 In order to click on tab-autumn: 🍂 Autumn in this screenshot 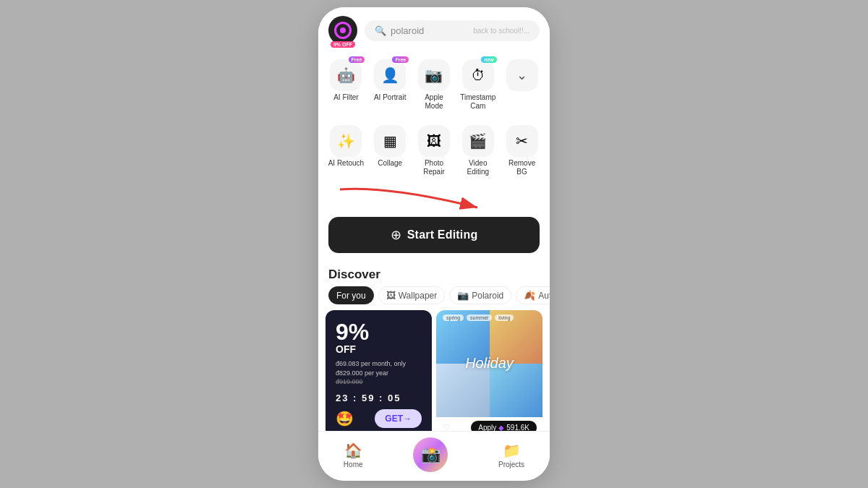, I will do `click(532, 295)`.